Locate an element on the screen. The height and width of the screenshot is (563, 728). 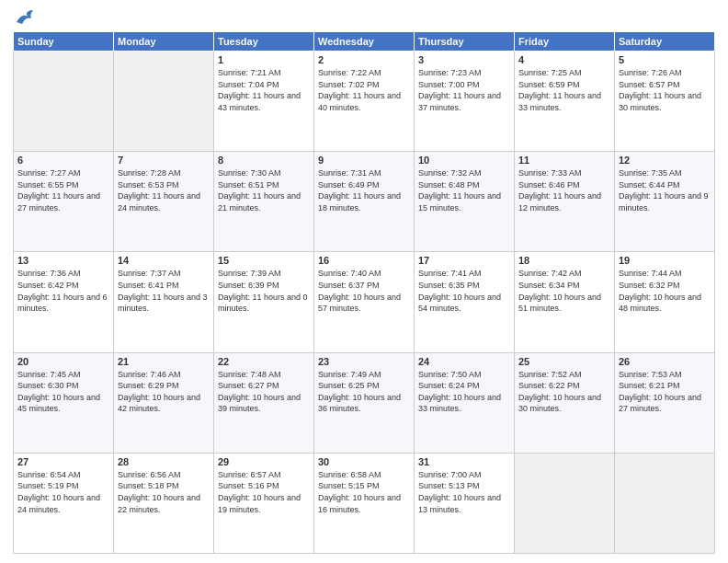
day-number: 24 is located at coordinates (464, 362).